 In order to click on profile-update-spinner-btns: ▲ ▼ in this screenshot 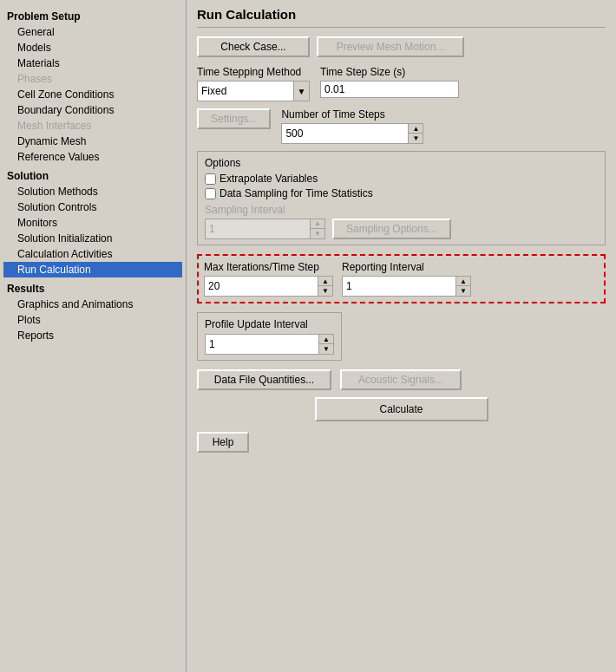, I will do `click(326, 344)`.